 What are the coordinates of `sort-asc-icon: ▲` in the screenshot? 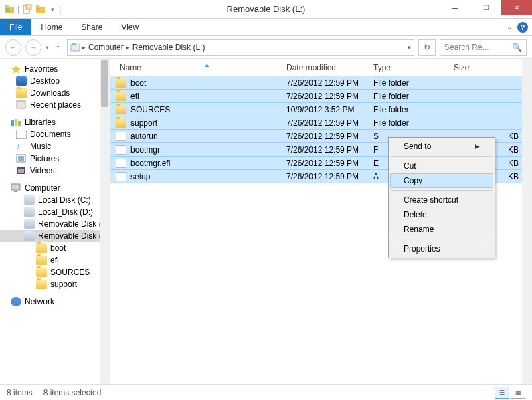 It's located at (207, 65).